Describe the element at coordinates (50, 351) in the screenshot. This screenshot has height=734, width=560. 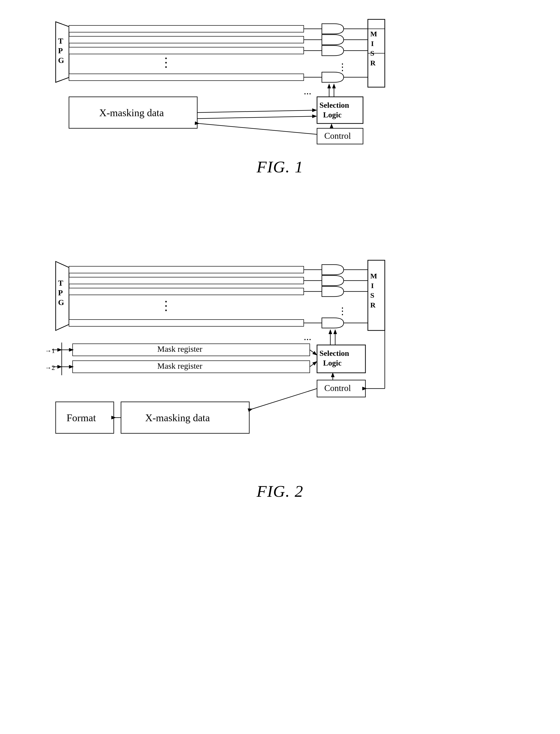
I see `svg-text: →1` at that location.